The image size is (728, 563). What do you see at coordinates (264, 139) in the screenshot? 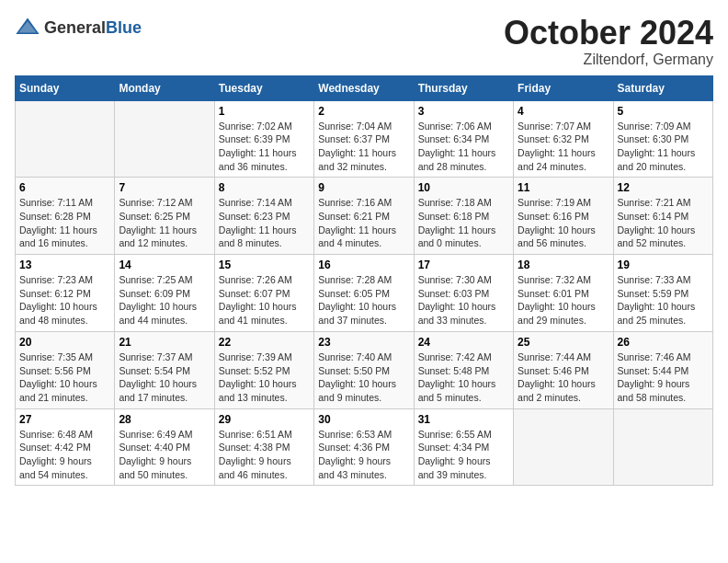
I see `calendar-cell: 1Sunrise: 7:02 AM Sunset: 6:39 PM Daylig…` at bounding box center [264, 139].